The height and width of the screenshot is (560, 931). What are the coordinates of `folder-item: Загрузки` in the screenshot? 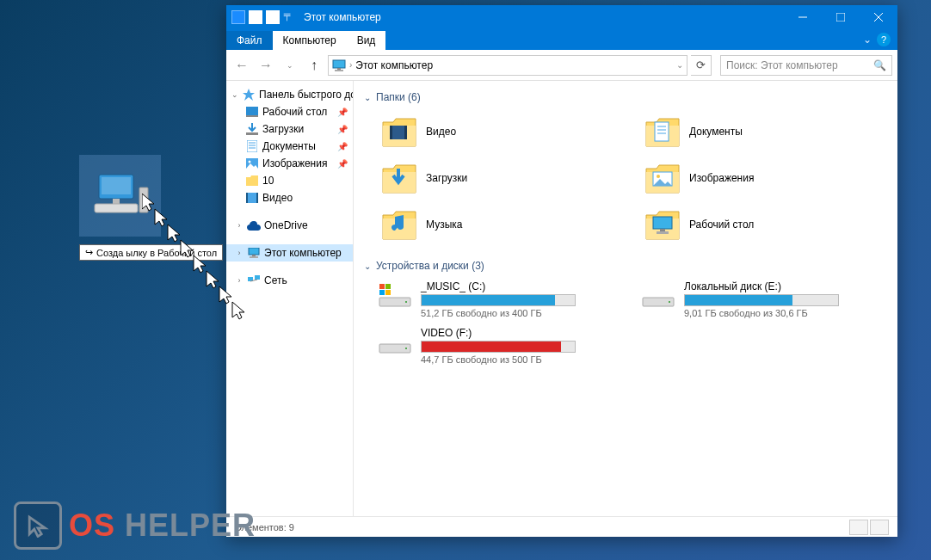 It's located at (501, 178).